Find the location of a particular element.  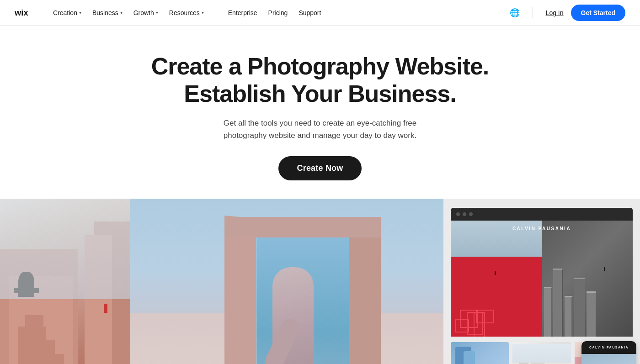

nav-resources-label: Resources is located at coordinates (185, 13).